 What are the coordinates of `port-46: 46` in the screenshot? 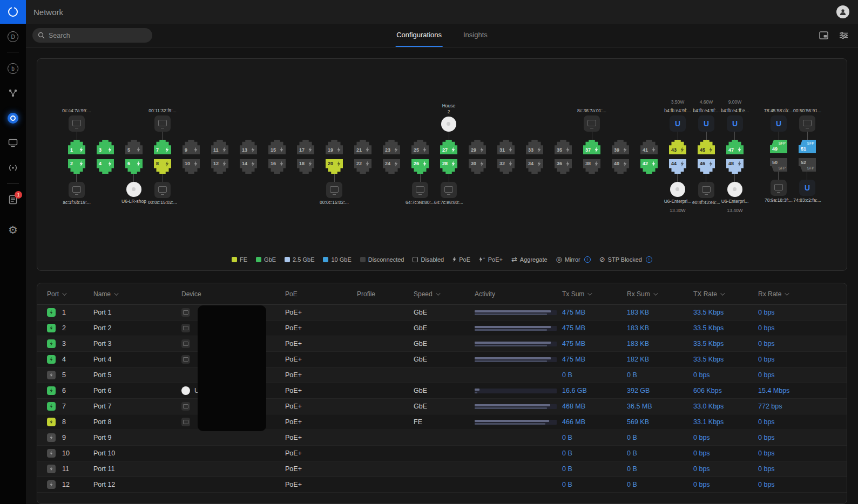 It's located at (706, 166).